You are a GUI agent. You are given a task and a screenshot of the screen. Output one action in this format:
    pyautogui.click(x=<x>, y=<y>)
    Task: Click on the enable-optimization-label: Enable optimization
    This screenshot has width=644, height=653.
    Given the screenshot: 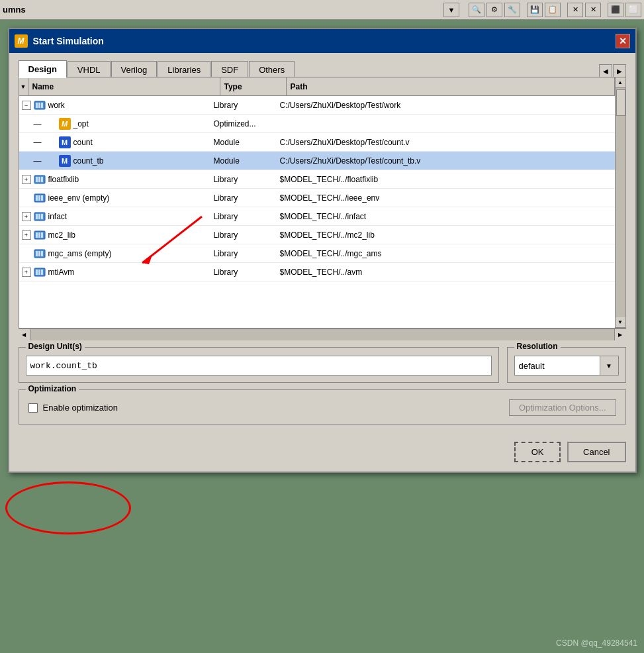 What is the action you would take?
    pyautogui.click(x=73, y=408)
    